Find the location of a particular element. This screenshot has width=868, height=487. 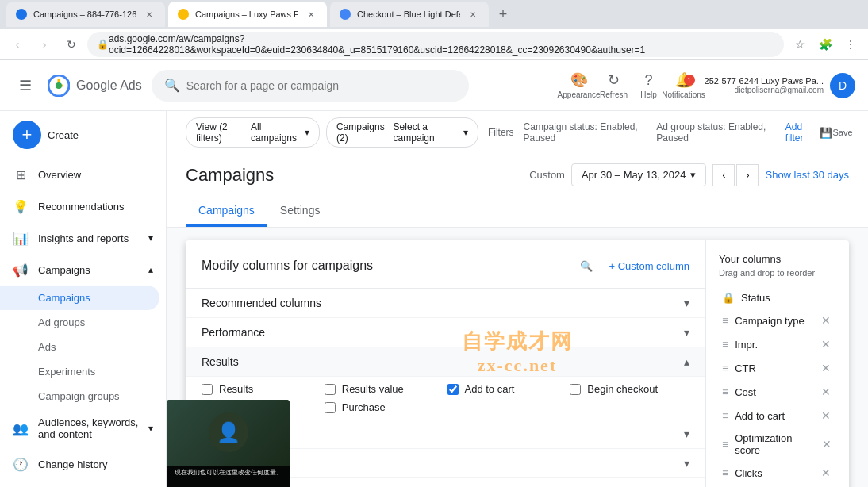

drag-handle-cost: ≡ is located at coordinates (725, 392).